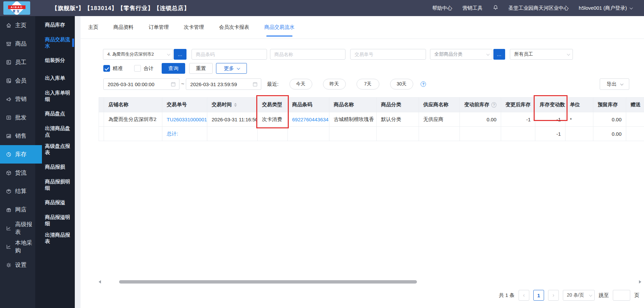  I want to click on horizontal-scrollbar, so click(370, 282).